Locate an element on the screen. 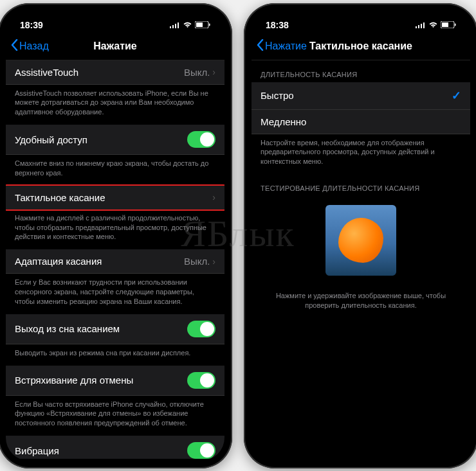 This screenshot has height=471, width=476. footer-tapwake: Выводить экран из режима сна при касании… is located at coordinates (115, 355).